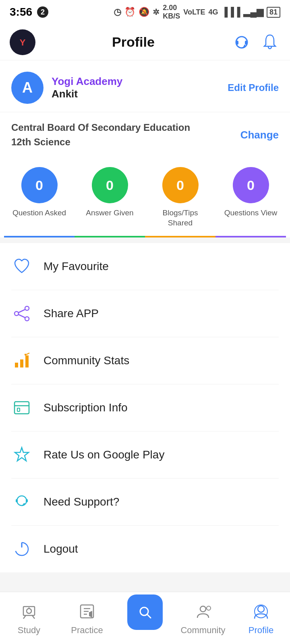 Image resolution: width=290 pixels, height=644 pixels. Describe the element at coordinates (180, 185) in the screenshot. I see `stat-circle-orange: 0` at that location.